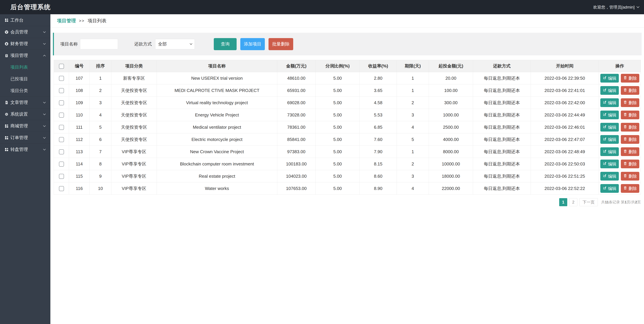  I want to click on sidebar-item-article: 文章管理, so click(25, 102).